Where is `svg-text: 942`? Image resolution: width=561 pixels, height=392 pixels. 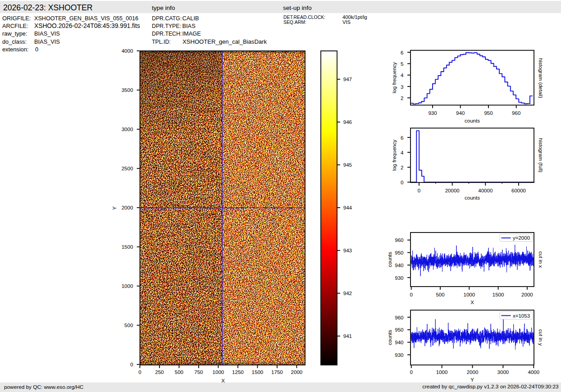 svg-text: 942 is located at coordinates (348, 293).